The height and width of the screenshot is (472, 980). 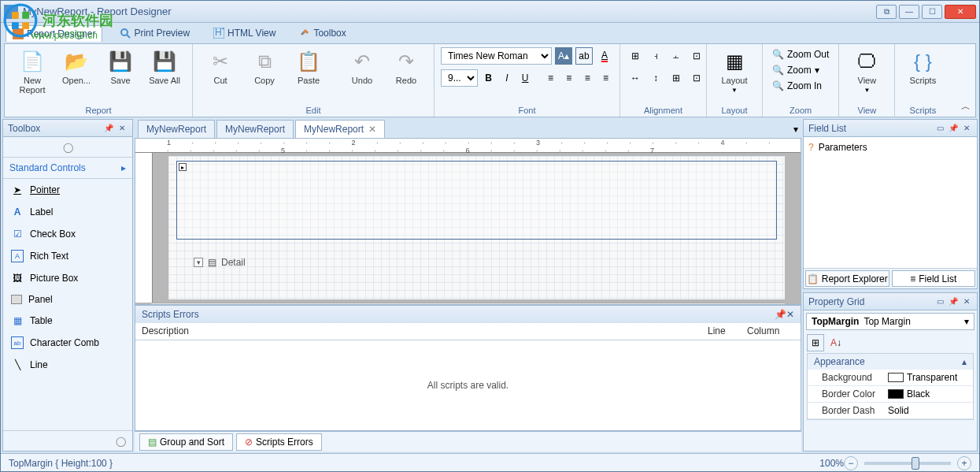 What do you see at coordinates (68, 365) in the screenshot?
I see `toolbox-item-line: ╲Line` at bounding box center [68, 365].